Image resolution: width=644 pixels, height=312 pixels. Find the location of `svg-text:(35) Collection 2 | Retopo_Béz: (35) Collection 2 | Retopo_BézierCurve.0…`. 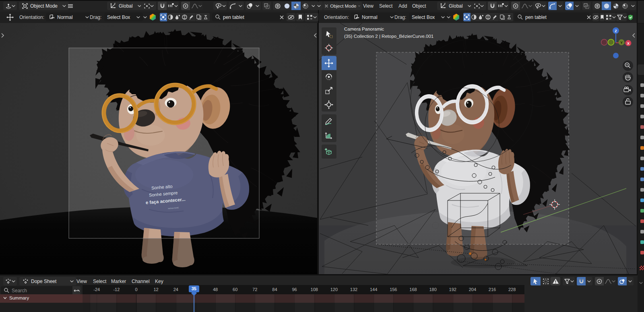

svg-text:(35) Collection 2 | Retopo_Béz: (35) Collection 2 | Retopo_BézierCurve.0… is located at coordinates (389, 36).